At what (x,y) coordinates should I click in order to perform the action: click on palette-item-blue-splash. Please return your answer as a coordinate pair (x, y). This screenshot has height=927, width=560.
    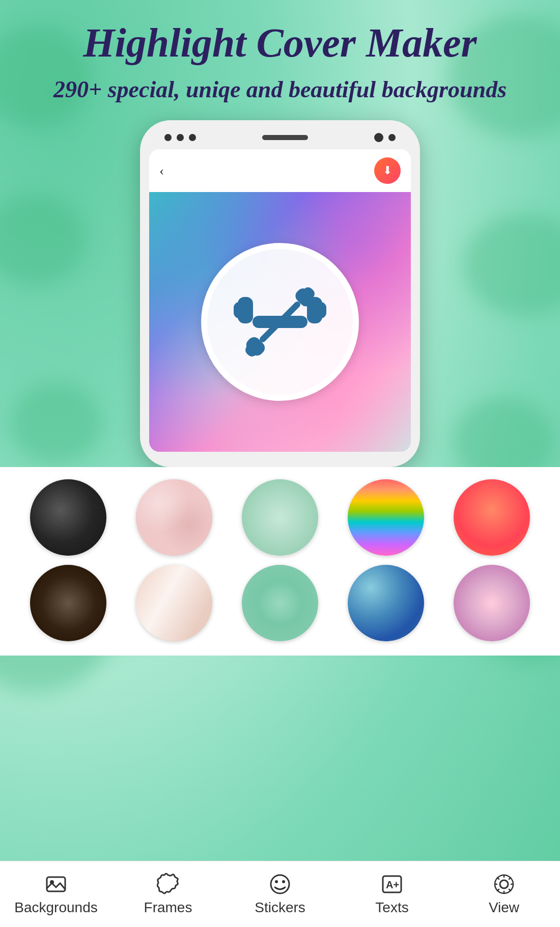
    Looking at the image, I should click on (386, 603).